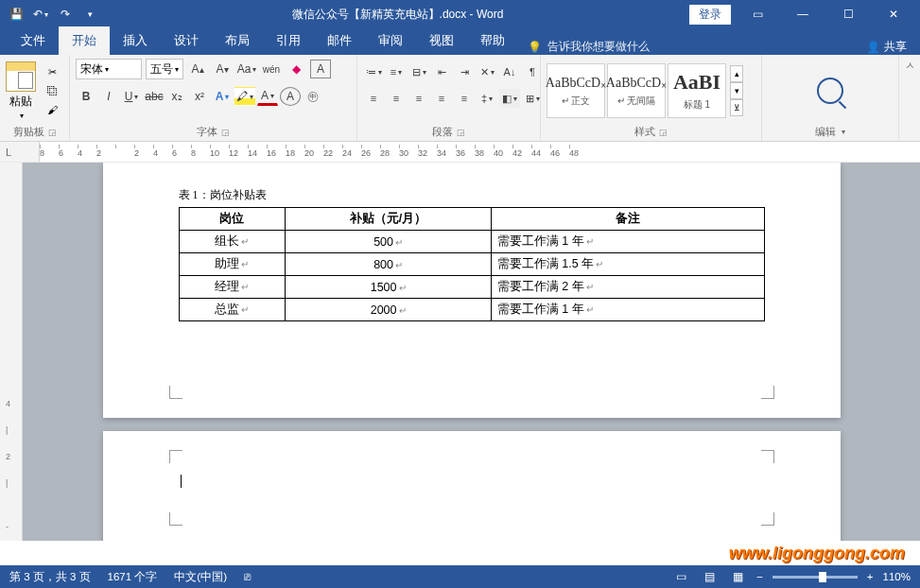  Describe the element at coordinates (389, 310) in the screenshot. I see `table-cell: 2000↵` at that location.